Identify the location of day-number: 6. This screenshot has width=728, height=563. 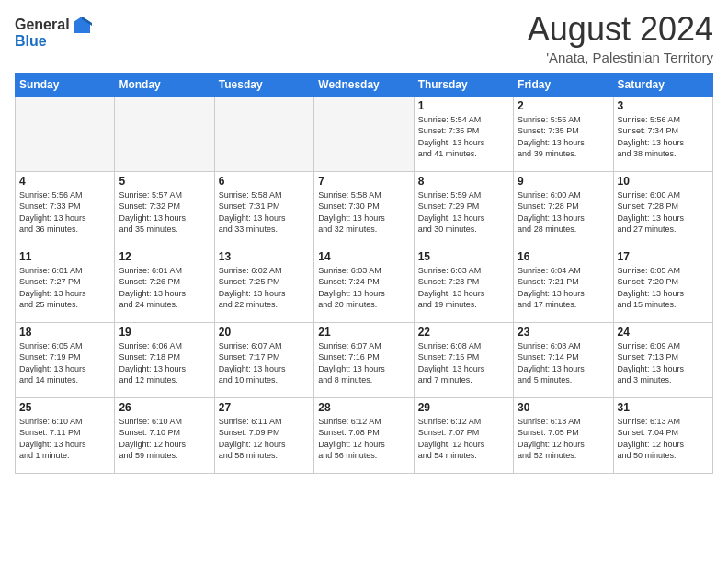
(265, 181).